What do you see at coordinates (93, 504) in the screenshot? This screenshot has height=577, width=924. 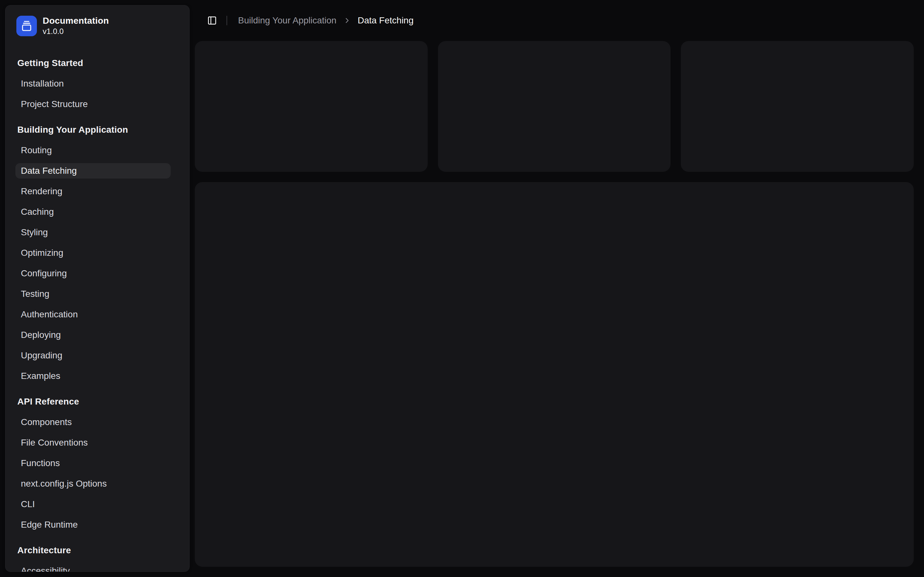 I see `sidebar-menu-row: CLI` at bounding box center [93, 504].